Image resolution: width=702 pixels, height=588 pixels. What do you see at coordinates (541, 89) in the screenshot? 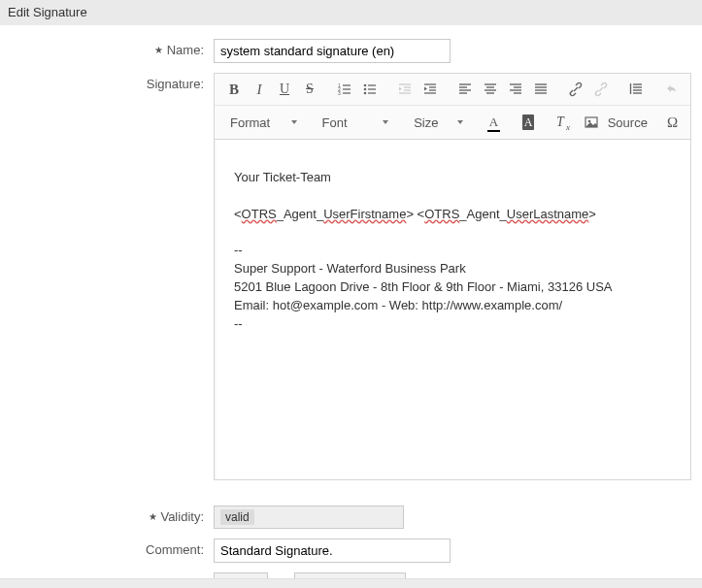
I see `align-justify-button` at bounding box center [541, 89].